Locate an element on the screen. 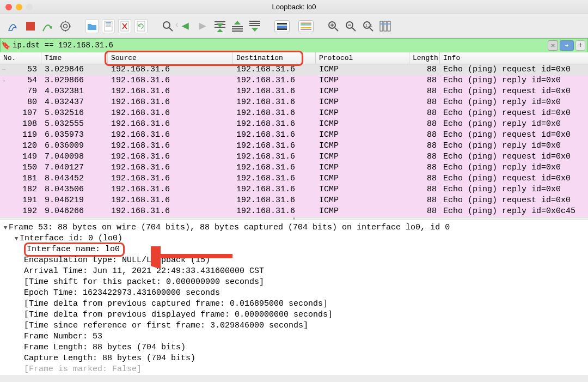 This screenshot has width=588, height=382. resize-columns-button is located at coordinates (385, 26).